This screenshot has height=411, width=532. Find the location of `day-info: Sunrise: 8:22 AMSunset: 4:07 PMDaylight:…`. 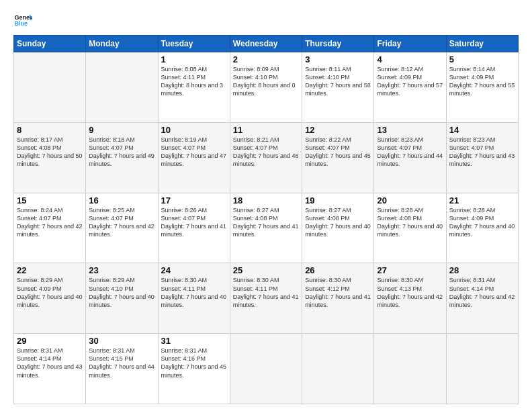

day-info: Sunrise: 8:22 AMSunset: 4:07 PMDaylight:… is located at coordinates (338, 152).